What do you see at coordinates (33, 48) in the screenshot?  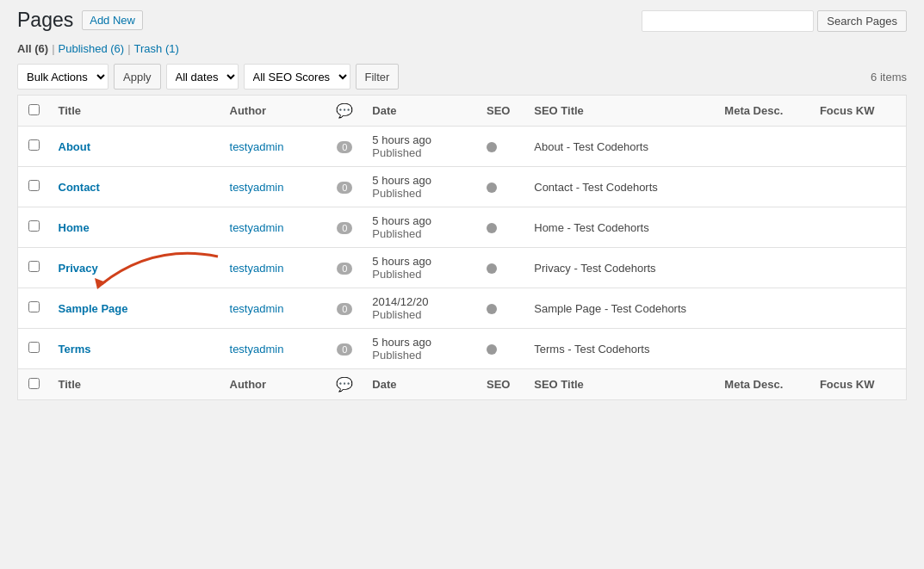 I see `subnav-all: All (6)` at bounding box center [33, 48].